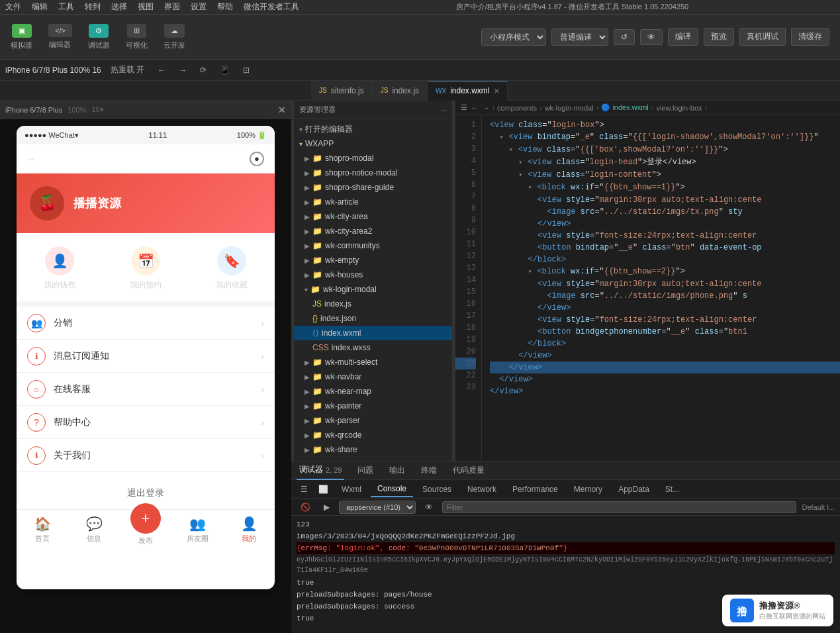 This screenshot has width=840, height=633. What do you see at coordinates (373, 202) in the screenshot?
I see `tree-wk-article: ▶ 📁 wk-article` at bounding box center [373, 202].